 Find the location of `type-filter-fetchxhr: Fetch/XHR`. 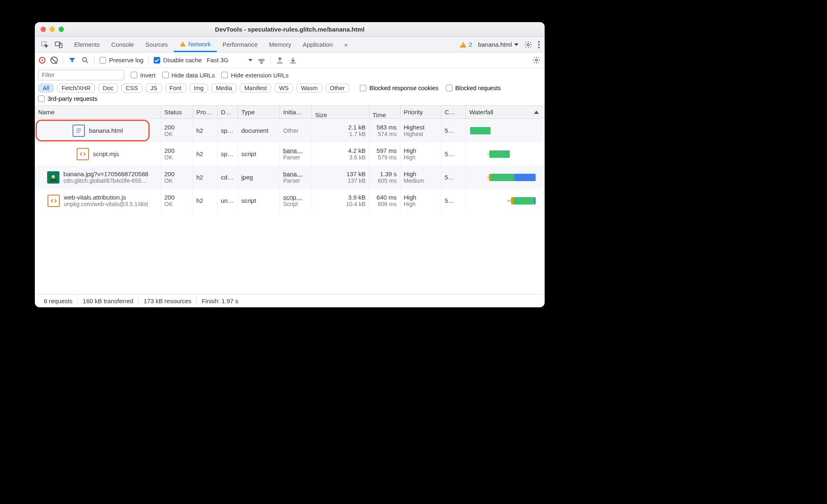

type-filter-fetchxhr: Fetch/XHR is located at coordinates (76, 88).